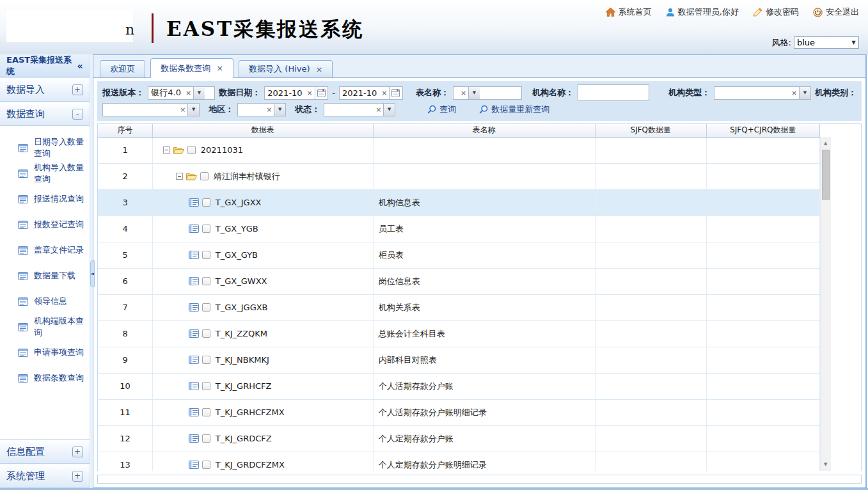  I want to click on sidebar-item-org-import-count: 机构导入数量查询, so click(45, 173).